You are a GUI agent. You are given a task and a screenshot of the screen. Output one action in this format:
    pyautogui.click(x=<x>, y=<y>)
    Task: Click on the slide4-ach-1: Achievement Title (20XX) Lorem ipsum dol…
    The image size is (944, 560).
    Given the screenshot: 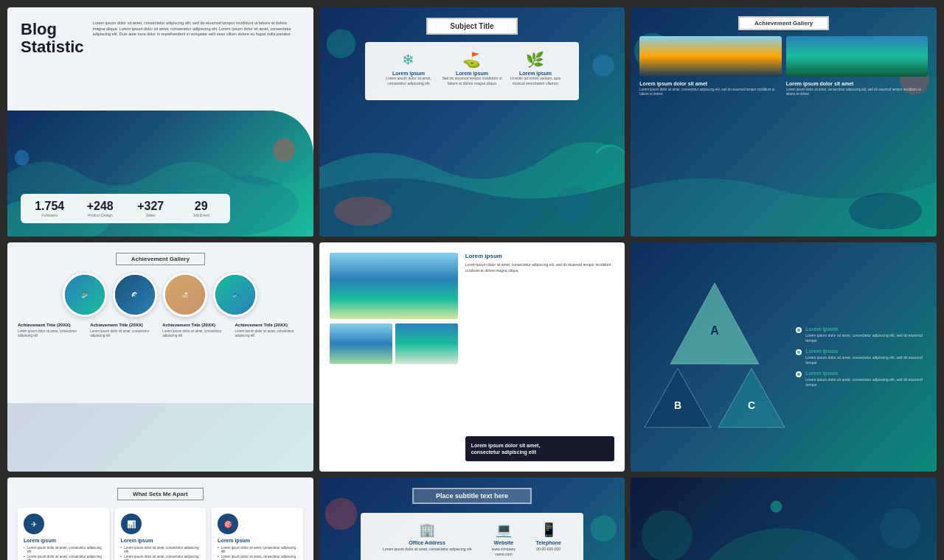 What is the action you would take?
    pyautogui.click(x=52, y=330)
    